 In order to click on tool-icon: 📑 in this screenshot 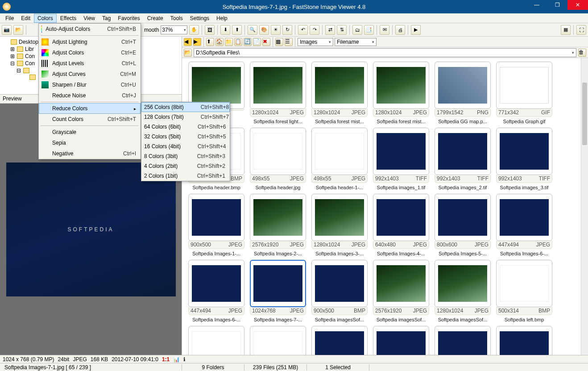, I will do `click(369, 30)`.